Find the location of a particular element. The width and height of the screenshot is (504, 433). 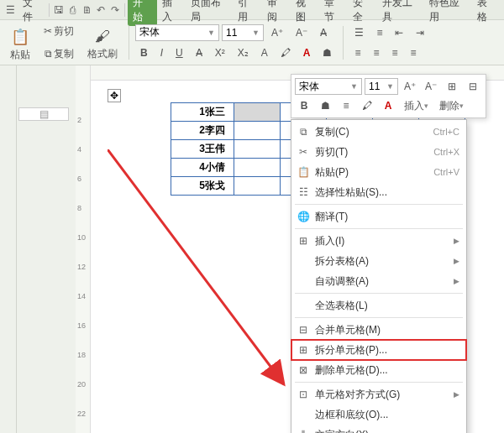

highlight-button: 🖍 is located at coordinates (286, 53).